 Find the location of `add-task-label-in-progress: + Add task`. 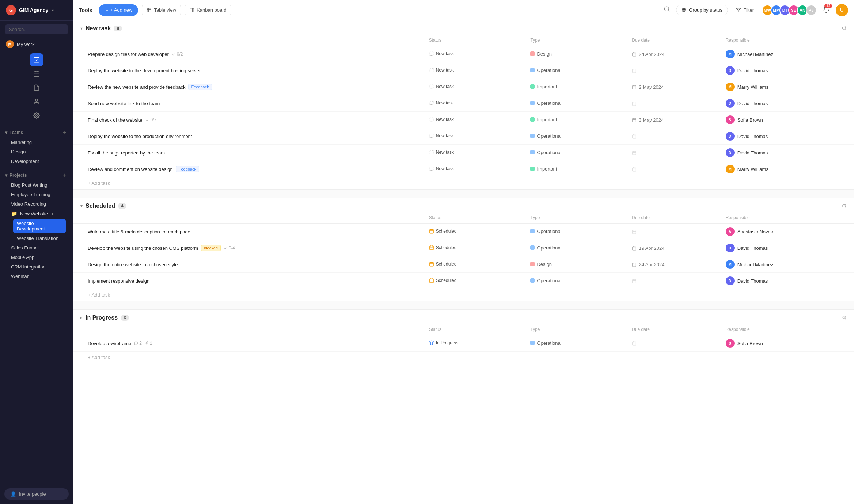

add-task-label-in-progress: + Add task is located at coordinates (463, 358).